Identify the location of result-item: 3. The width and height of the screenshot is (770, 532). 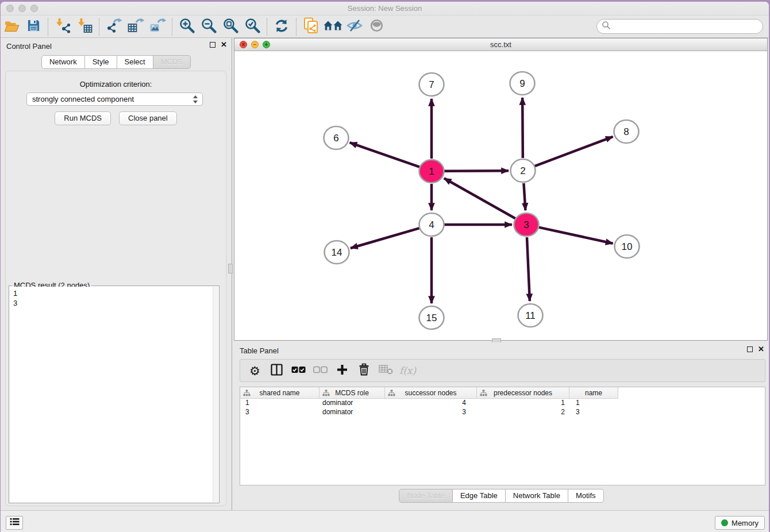
(116, 303).